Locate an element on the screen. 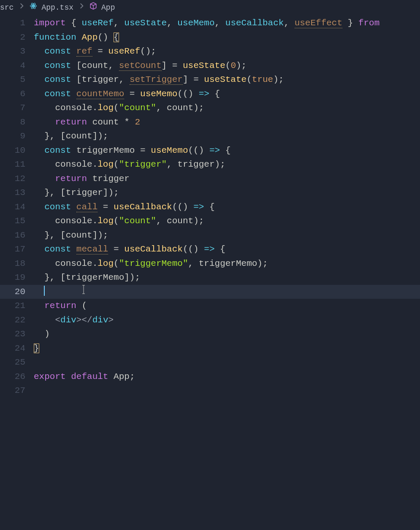 This screenshot has height=530, width=420. line-number: 12 is located at coordinates (17, 179).